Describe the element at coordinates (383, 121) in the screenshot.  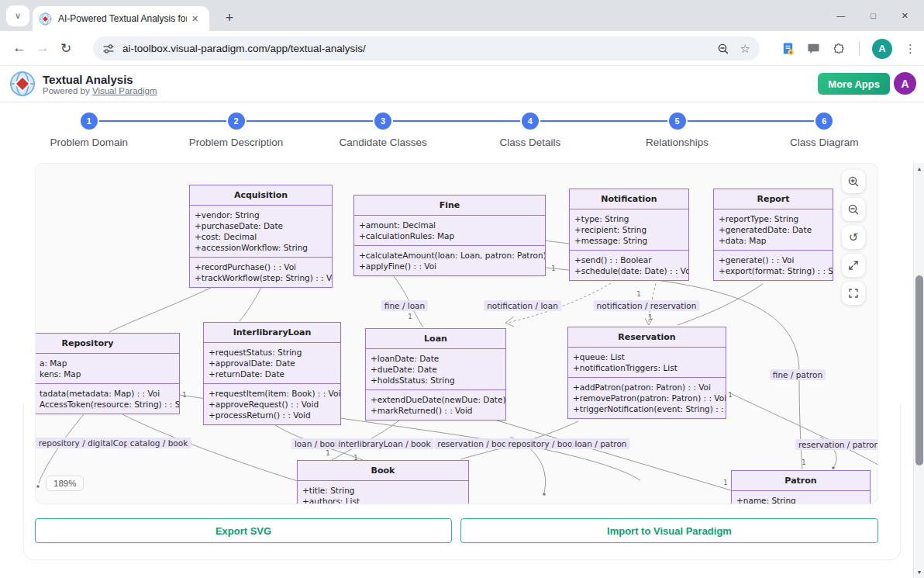
I see `step-number: 3` at that location.